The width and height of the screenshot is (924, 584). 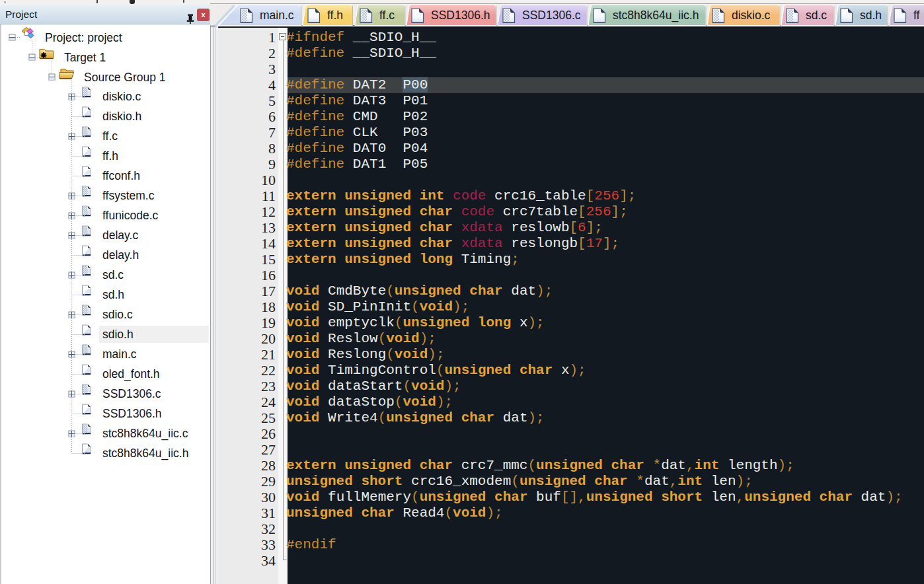 I want to click on svg-text: sdio.c, so click(x=118, y=314).